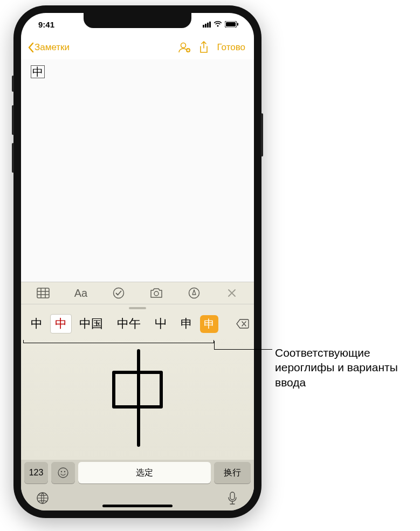  What do you see at coordinates (36, 473) in the screenshot?
I see `numeric-key: 123` at bounding box center [36, 473].